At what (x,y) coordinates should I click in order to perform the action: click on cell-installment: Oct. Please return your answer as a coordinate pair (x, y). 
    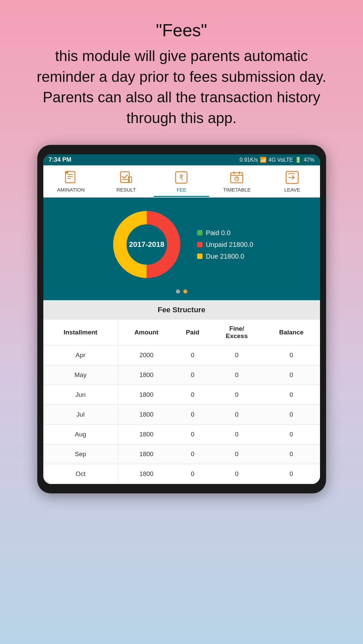
    Looking at the image, I should click on (81, 474).